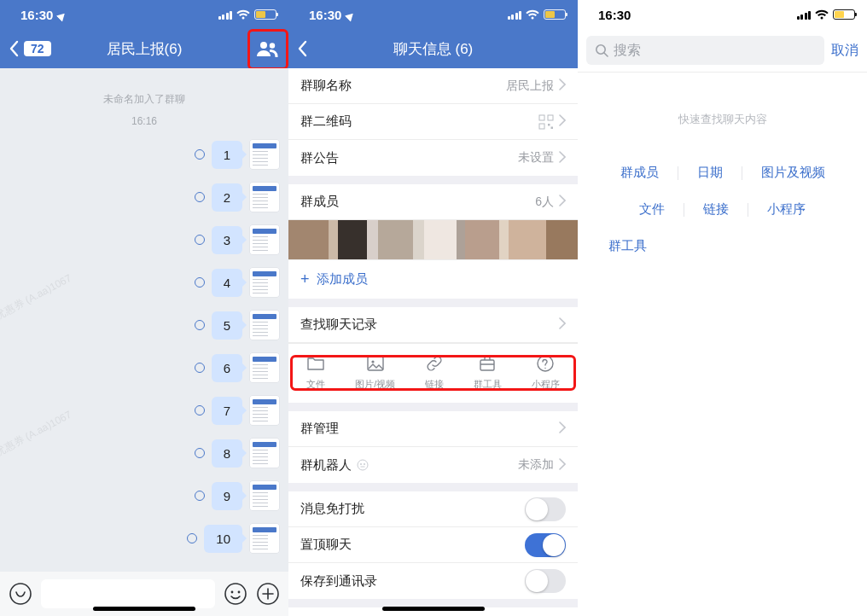 This screenshot has height=616, width=867. What do you see at coordinates (227, 283) in the screenshot?
I see `message-bubble: 4` at bounding box center [227, 283].